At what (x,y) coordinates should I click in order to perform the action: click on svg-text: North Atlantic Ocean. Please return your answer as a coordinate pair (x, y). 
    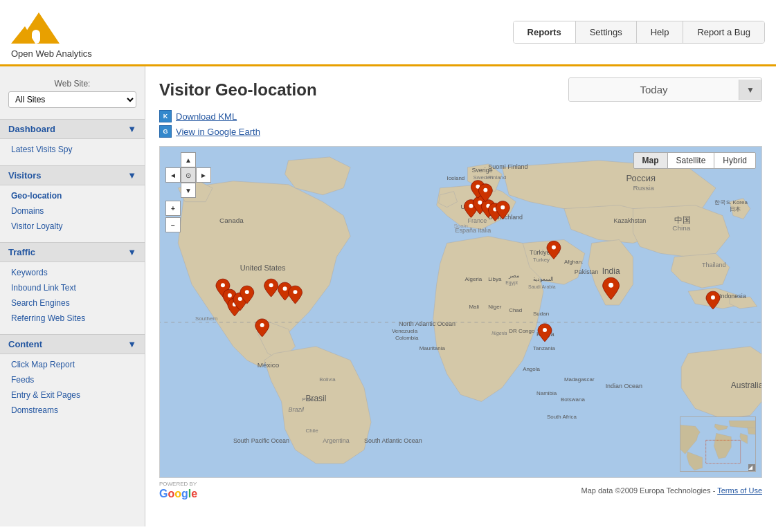
    Looking at the image, I should click on (427, 324).